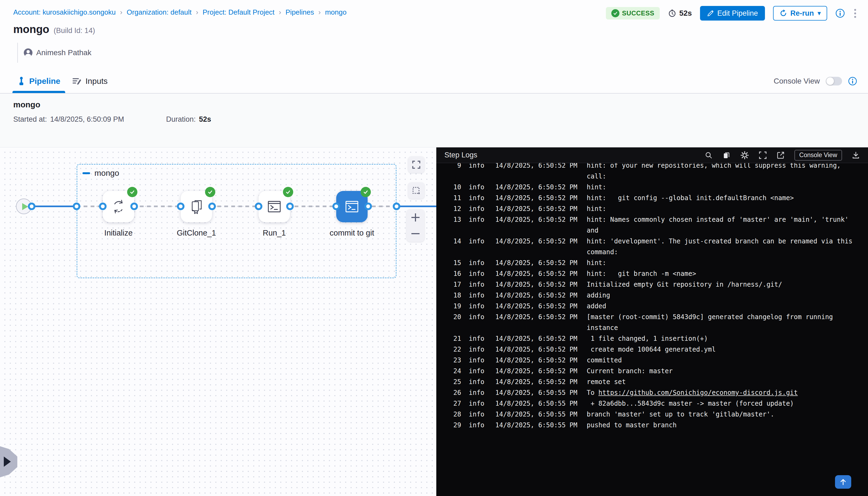 The image size is (868, 496). I want to click on tab-inputs-label: Inputs, so click(97, 81).